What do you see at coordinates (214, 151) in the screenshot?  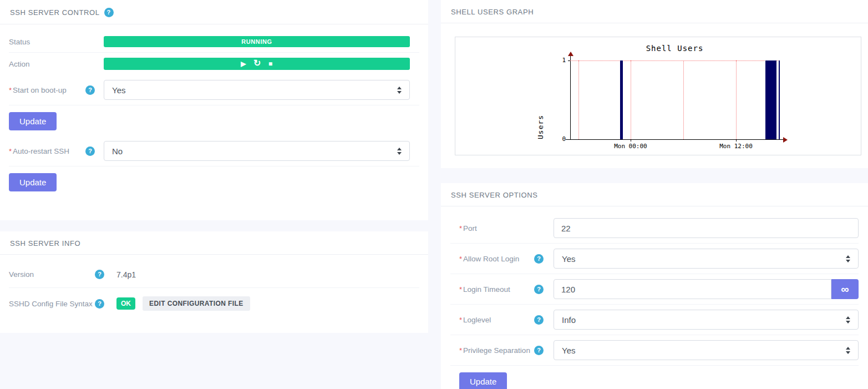 I see `auto-restart-row: * Auto-restart SSH ? No` at bounding box center [214, 151].